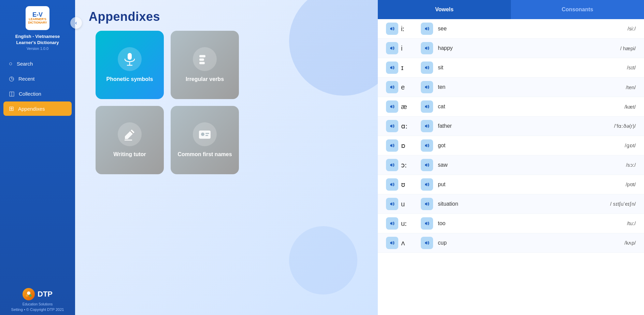 Image resolution: width=644 pixels, height=315 pixels. What do you see at coordinates (511, 165) in the screenshot?
I see `phonetic-row: ɔː saw /sɔː/` at bounding box center [511, 165].